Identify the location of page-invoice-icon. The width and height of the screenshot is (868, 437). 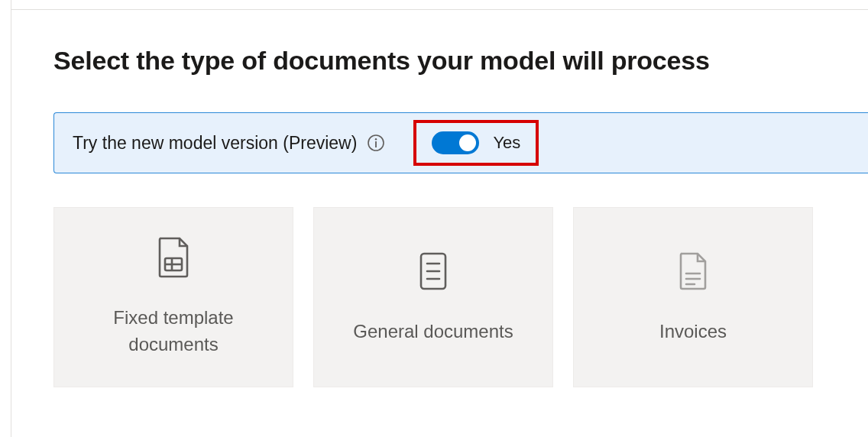
(693, 271).